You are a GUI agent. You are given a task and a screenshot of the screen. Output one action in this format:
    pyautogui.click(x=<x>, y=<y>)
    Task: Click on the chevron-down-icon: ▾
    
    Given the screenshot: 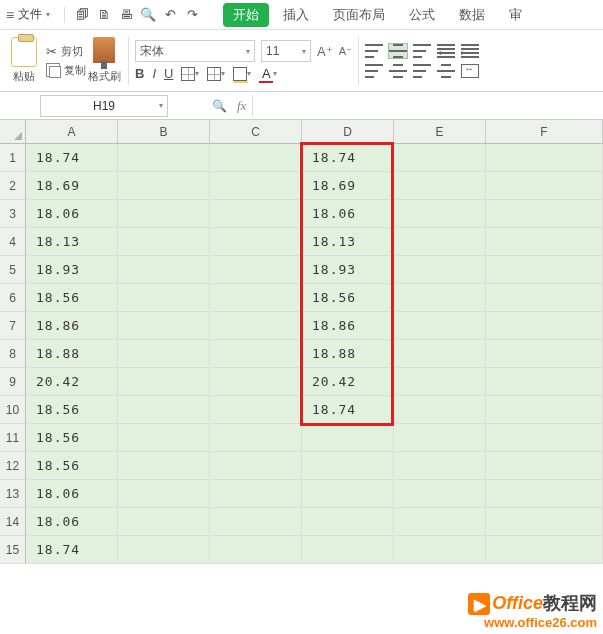 What is the action you would take?
    pyautogui.click(x=48, y=14)
    